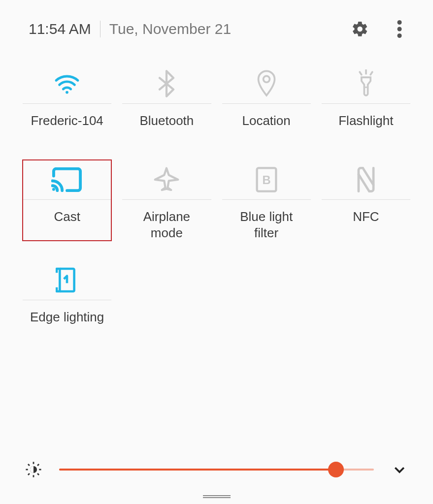  What do you see at coordinates (366, 218) in the screenshot?
I see `tile-label: NFC` at bounding box center [366, 218].